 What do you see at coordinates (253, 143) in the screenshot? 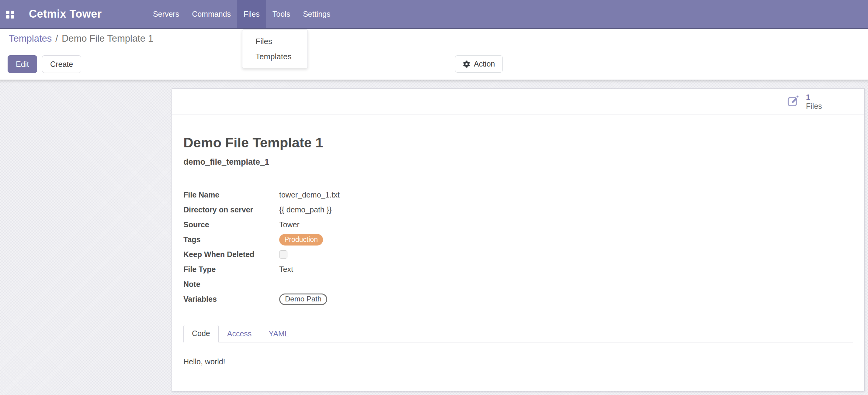
I see `record-title: Demo File Template 1` at bounding box center [253, 143].